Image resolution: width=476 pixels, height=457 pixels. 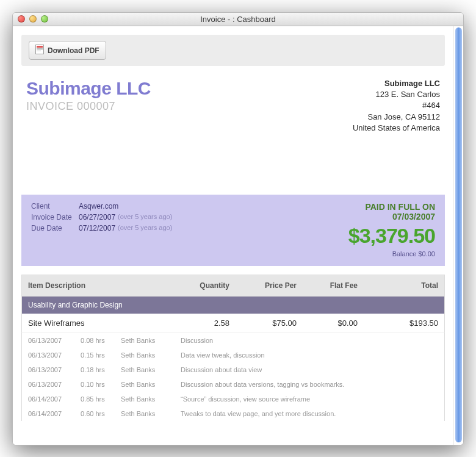 What do you see at coordinates (309, 355) in the screenshot?
I see `time-note: Data view tweak, discussion` at bounding box center [309, 355].